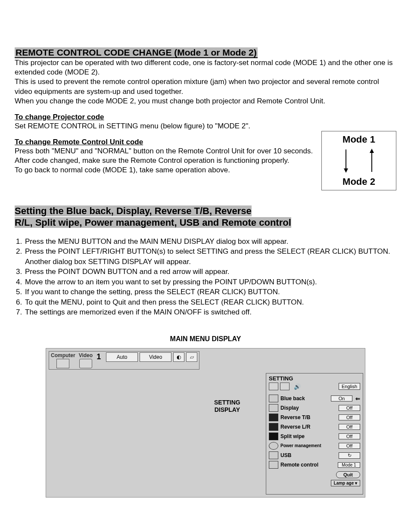 Image resolution: width=411 pixels, height=532 pixels. I want to click on remote-icon, so click(274, 465).